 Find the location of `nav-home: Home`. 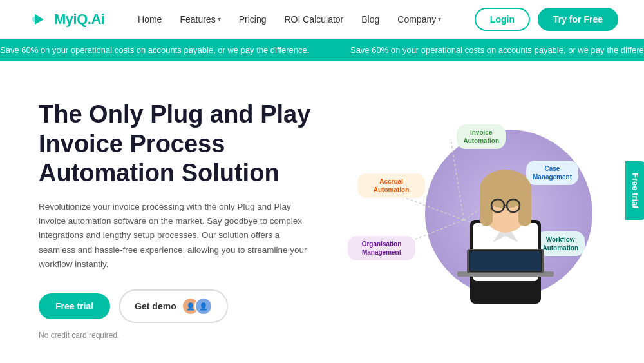

nav-home: Home is located at coordinates (149, 19).